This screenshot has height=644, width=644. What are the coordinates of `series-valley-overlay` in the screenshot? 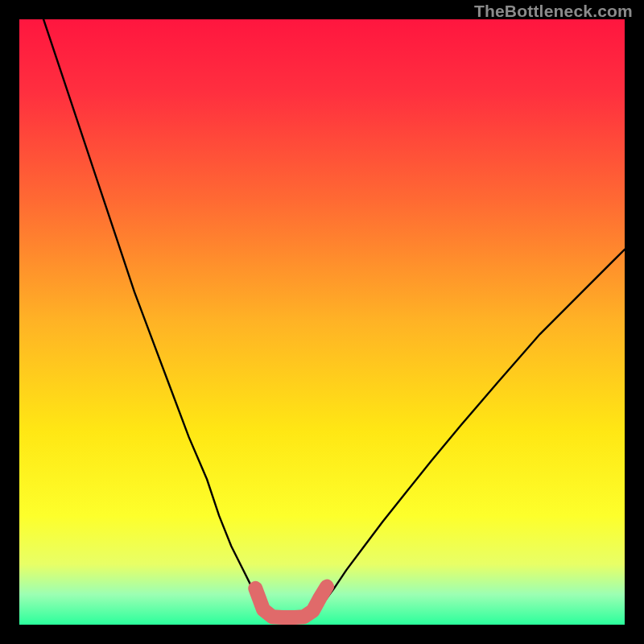 It's located at (291, 602).